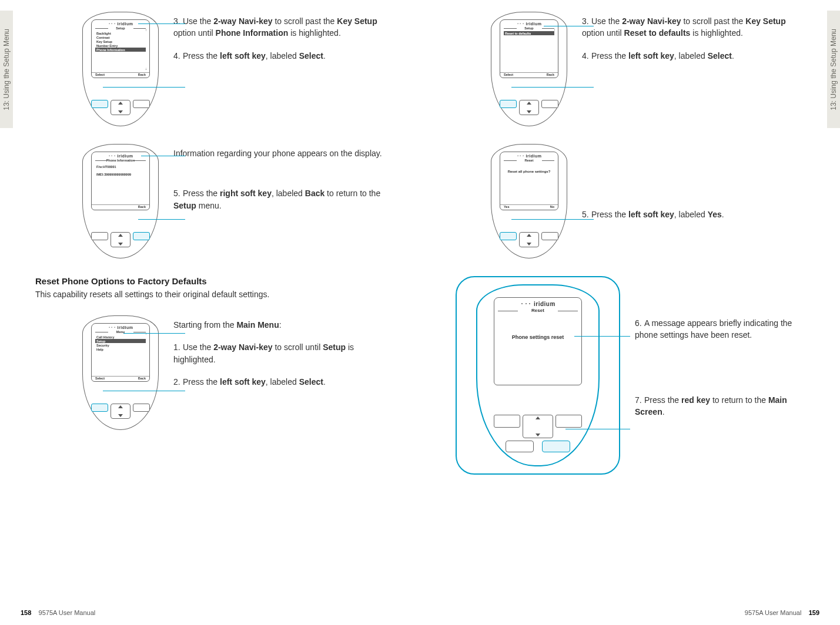  I want to click on step-row: ᛫᛫᛫ iridium Phone Information F/w:HT0800…, so click(233, 201).